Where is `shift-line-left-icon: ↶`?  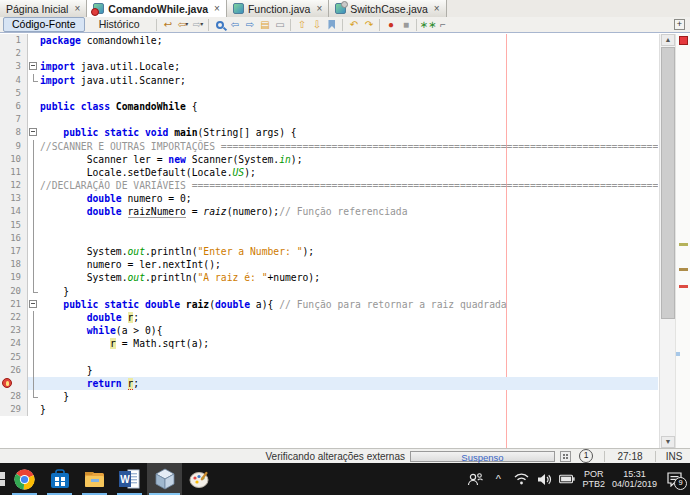
shift-line-left-icon: ↶ is located at coordinates (354, 24).